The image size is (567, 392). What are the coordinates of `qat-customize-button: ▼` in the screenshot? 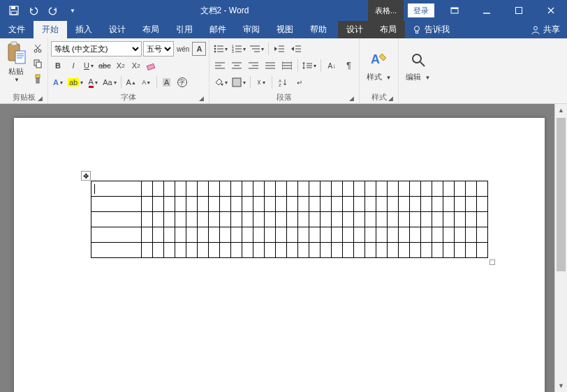 It's located at (73, 10).